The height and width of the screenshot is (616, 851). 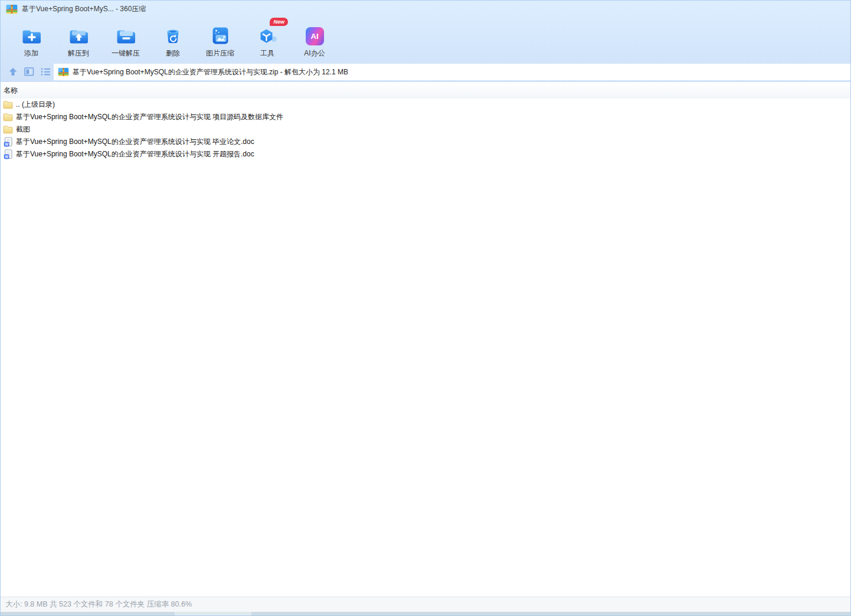 What do you see at coordinates (425, 9) in the screenshot?
I see `titlebar: 基于Vue+Spring Boot+MyS... - 360压缩` at bounding box center [425, 9].